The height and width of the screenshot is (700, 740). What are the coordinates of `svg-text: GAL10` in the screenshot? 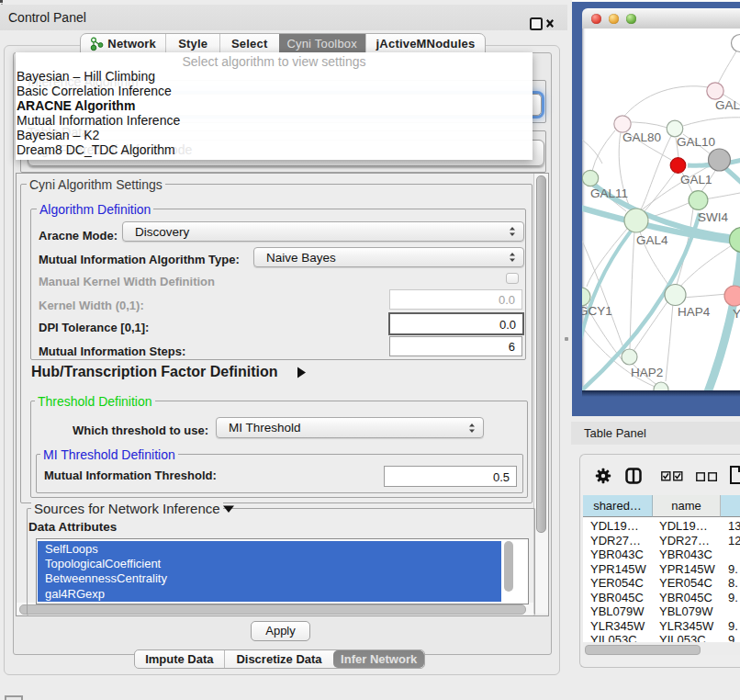 It's located at (696, 141).